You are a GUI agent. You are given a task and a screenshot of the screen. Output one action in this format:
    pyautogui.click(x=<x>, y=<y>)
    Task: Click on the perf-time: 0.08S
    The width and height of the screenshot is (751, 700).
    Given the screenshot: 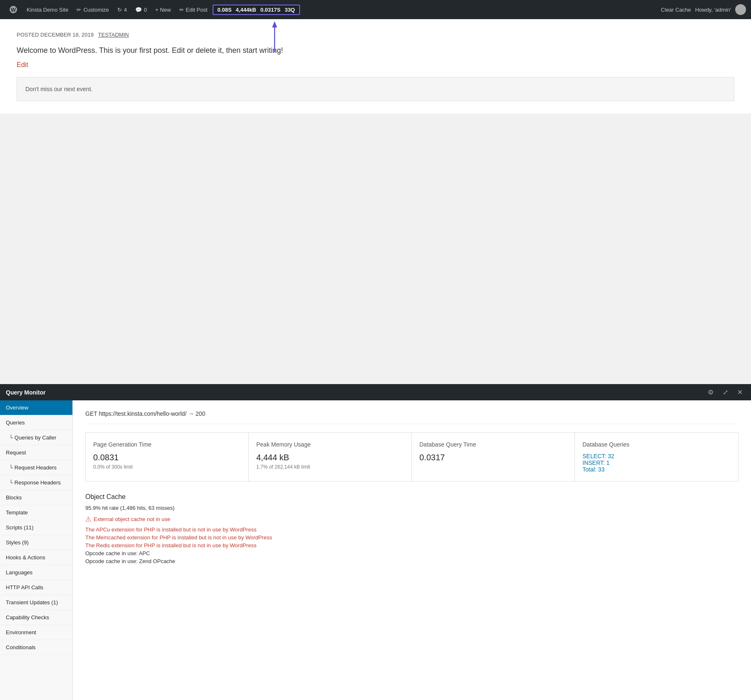 What is the action you would take?
    pyautogui.click(x=225, y=10)
    